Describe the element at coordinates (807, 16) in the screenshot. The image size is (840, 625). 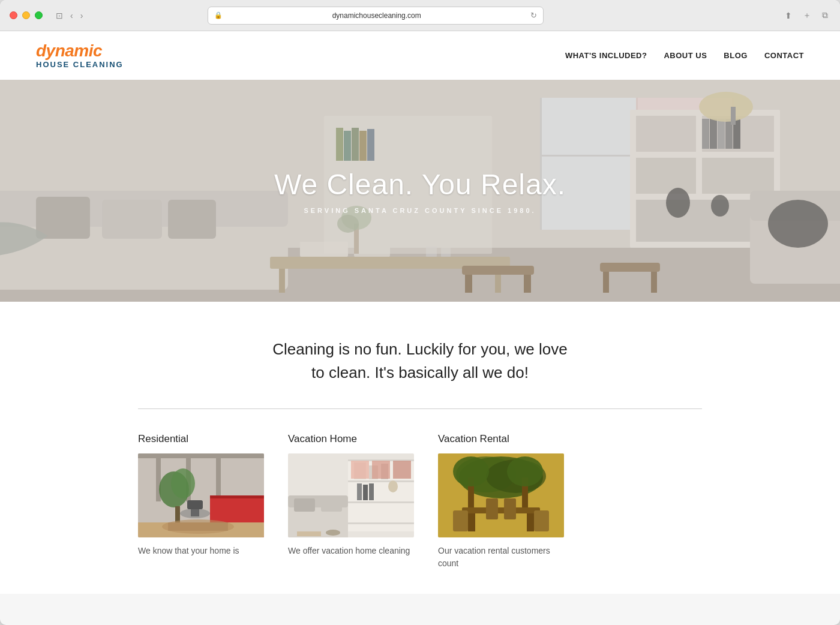
I see `new-tab-icon: ＋` at that location.